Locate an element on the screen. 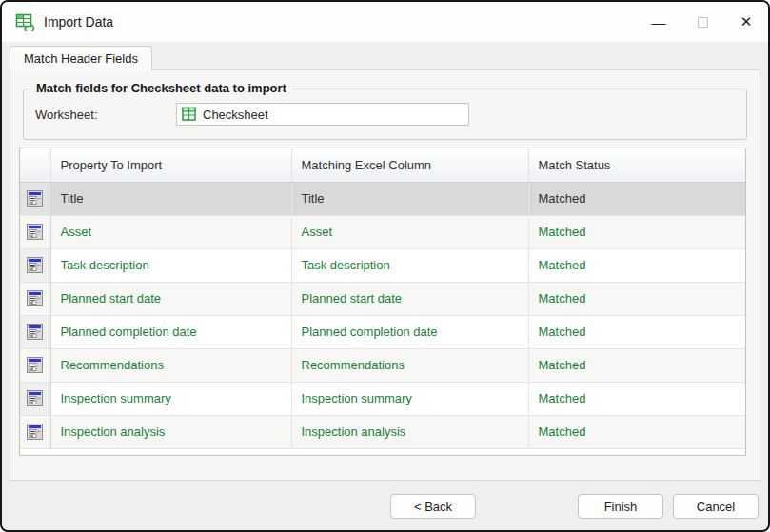  cancel-button: Cancel is located at coordinates (716, 506).